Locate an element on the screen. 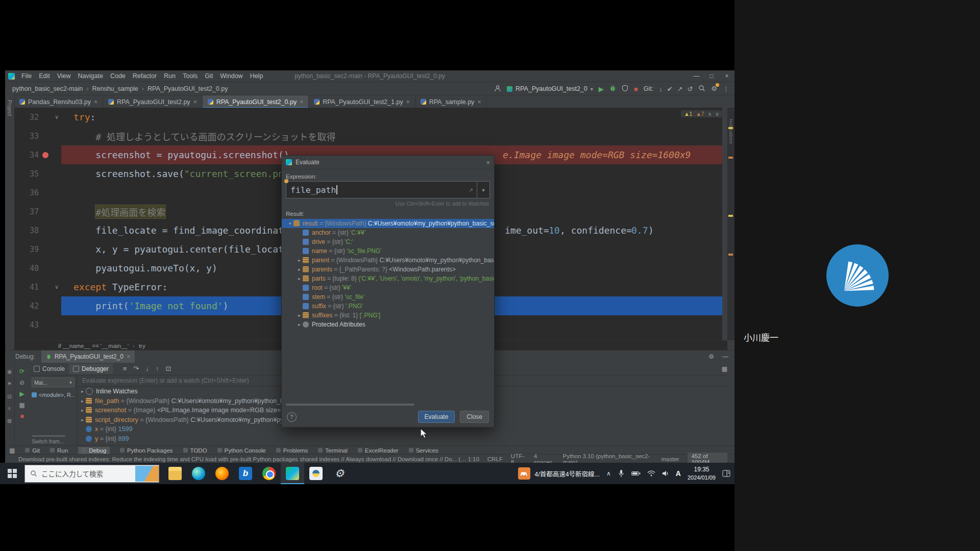 The width and height of the screenshot is (980, 551). menu-item: Edit is located at coordinates (44, 76).